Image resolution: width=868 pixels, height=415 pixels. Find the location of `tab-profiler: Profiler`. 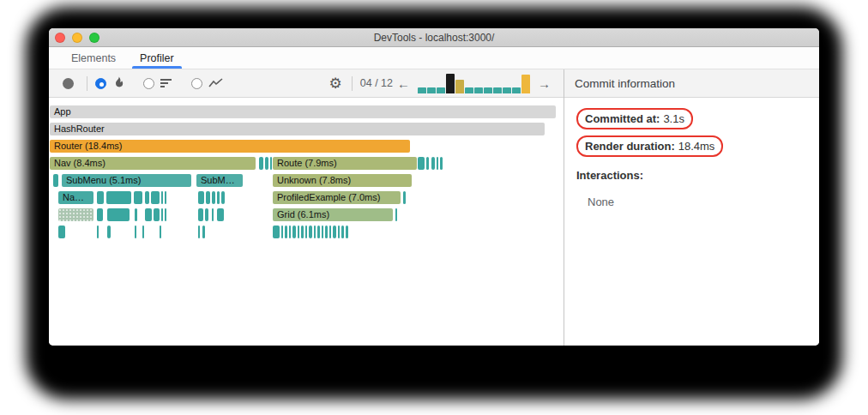

tab-profiler: Profiler is located at coordinates (157, 58).